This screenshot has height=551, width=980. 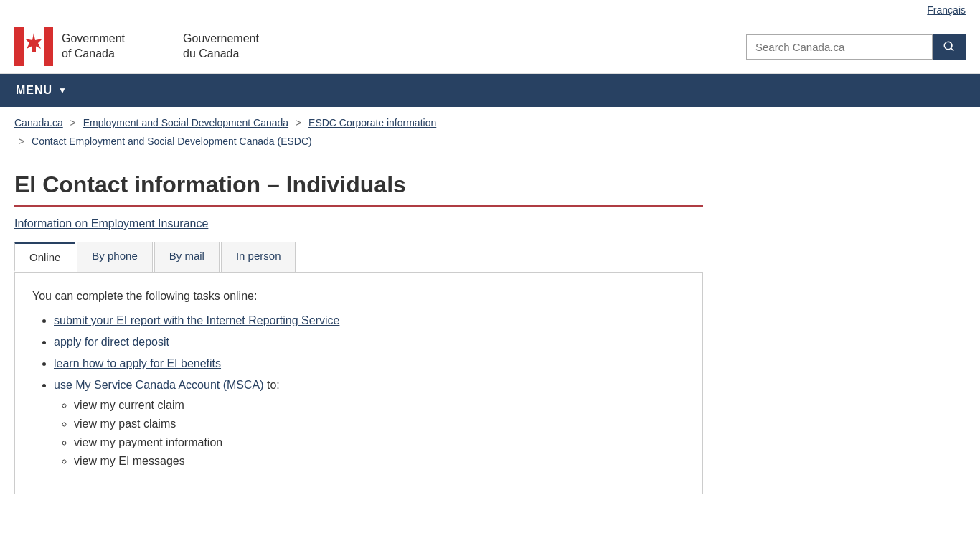 What do you see at coordinates (34, 47) in the screenshot?
I see `canada-flag-icon` at bounding box center [34, 47].